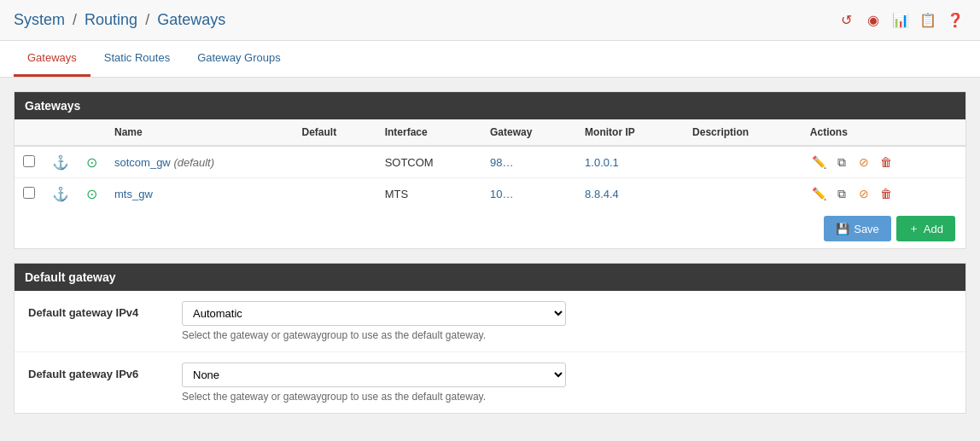 The height and width of the screenshot is (441, 980). I want to click on tab-static-routes: Static Routes, so click(137, 59).